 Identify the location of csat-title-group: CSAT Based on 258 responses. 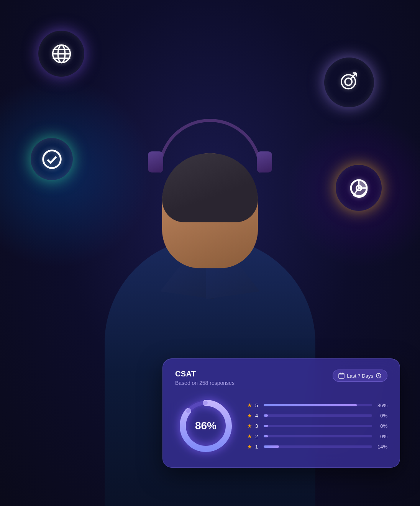
(205, 378).